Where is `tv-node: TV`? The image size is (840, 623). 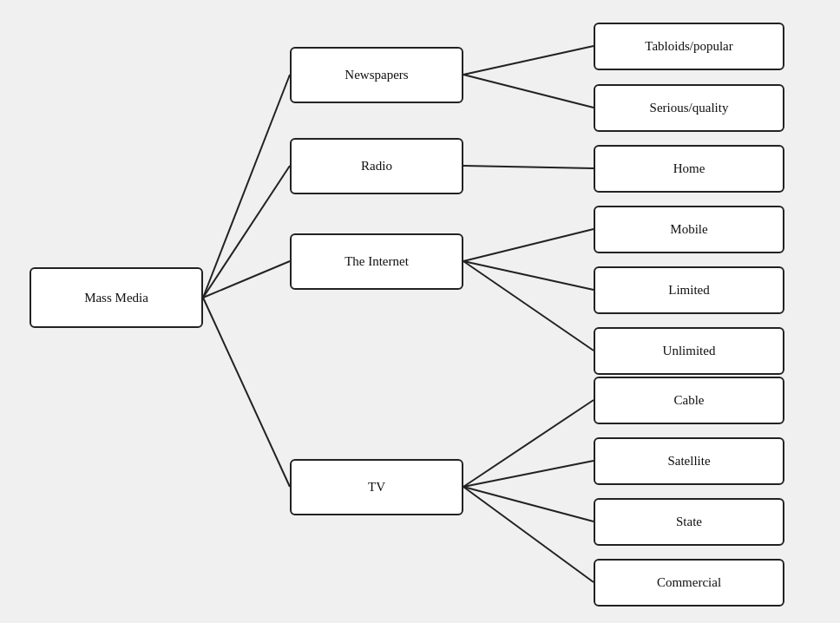
tv-node: TV is located at coordinates (377, 488).